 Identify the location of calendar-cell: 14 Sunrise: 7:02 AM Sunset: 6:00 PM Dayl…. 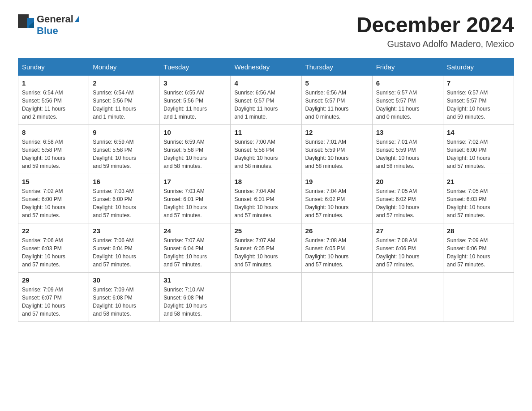
(478, 149).